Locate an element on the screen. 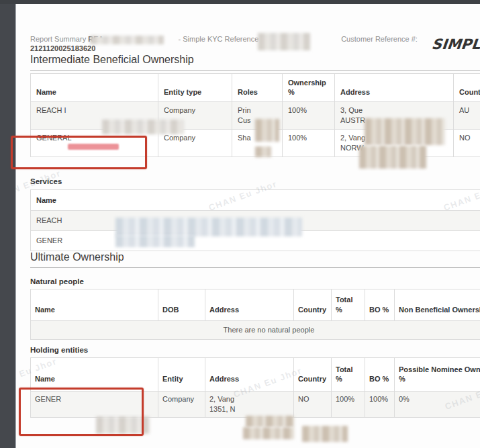  simplekyc-logo: SIMPLEKYC is located at coordinates (455, 44).